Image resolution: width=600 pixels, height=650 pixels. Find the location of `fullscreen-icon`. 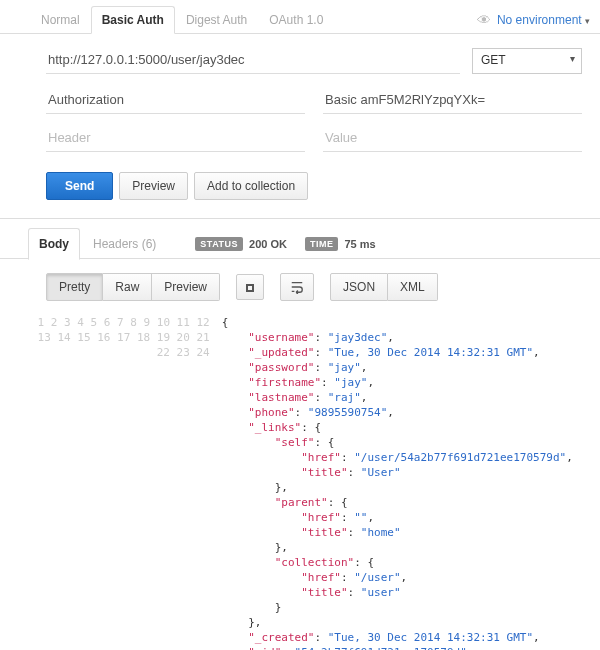

fullscreen-icon is located at coordinates (250, 287).